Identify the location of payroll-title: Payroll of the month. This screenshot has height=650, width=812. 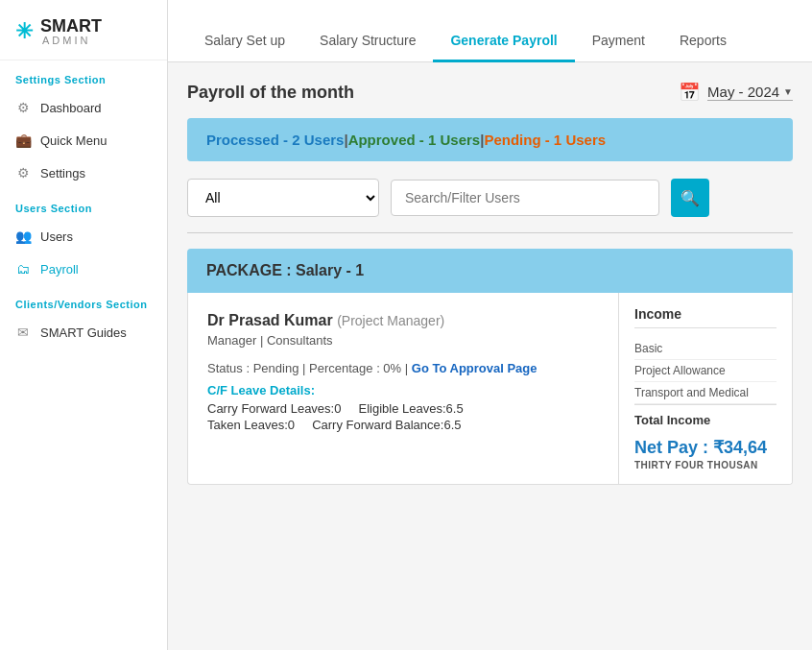
(271, 92).